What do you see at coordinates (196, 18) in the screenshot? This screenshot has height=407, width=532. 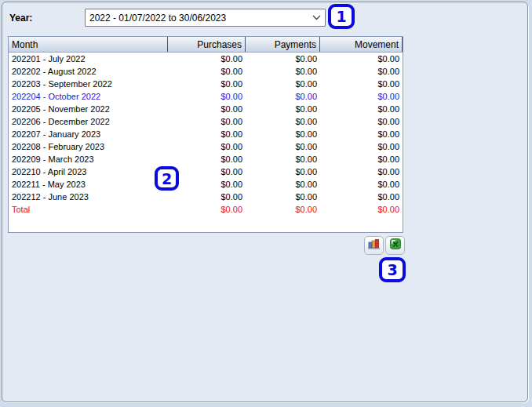 I see `year-dropdown-value: 2022 - 01/07/2022 to 30/06/2023` at bounding box center [196, 18].